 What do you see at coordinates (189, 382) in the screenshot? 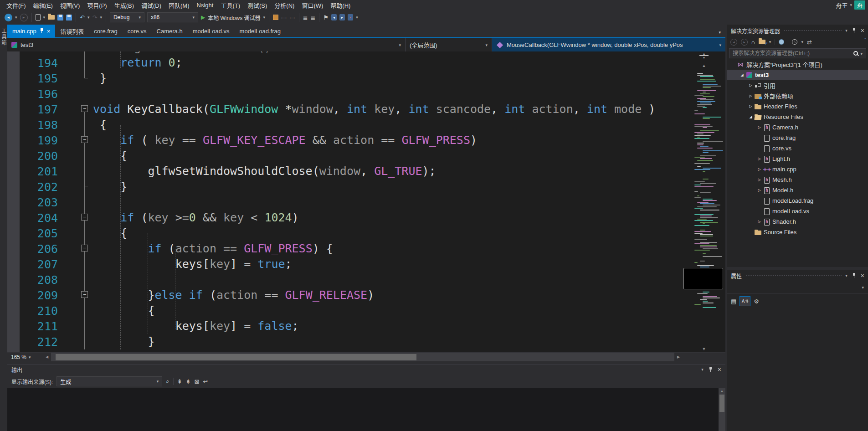
I see `next-message-icon: ⇟` at bounding box center [189, 382].